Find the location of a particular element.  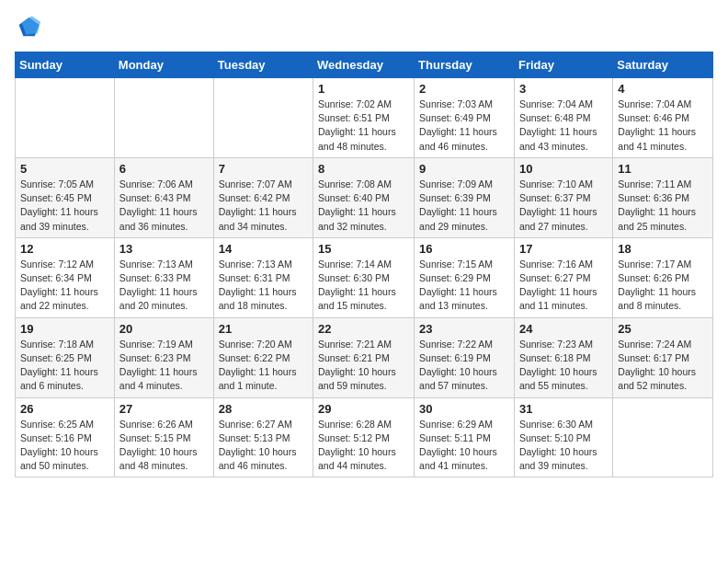

day-number: 27 is located at coordinates (164, 408).